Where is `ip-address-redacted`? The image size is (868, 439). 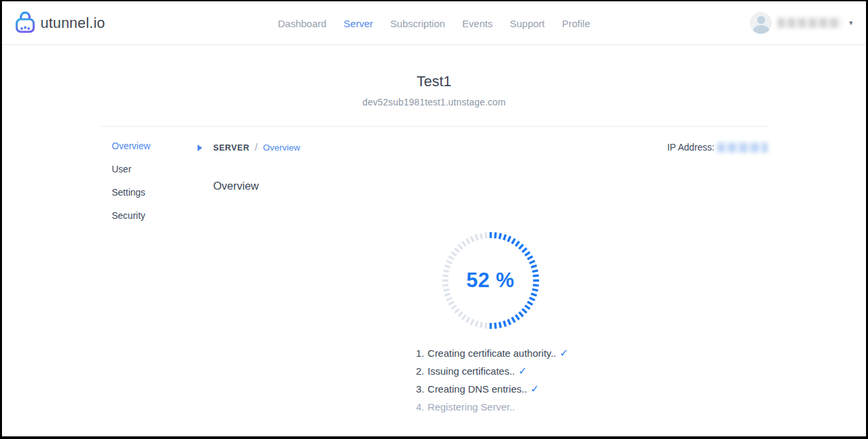
ip-address-redacted is located at coordinates (743, 147).